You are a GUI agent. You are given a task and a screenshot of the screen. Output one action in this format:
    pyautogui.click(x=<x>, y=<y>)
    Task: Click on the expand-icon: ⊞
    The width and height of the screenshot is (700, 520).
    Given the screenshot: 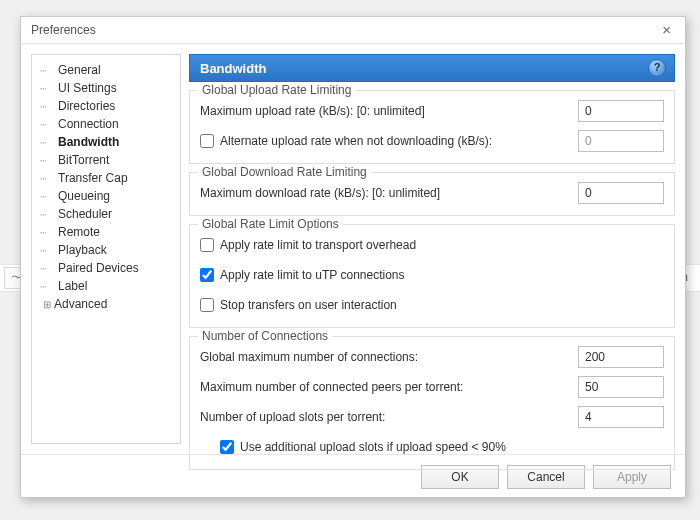 What is the action you would take?
    pyautogui.click(x=47, y=304)
    